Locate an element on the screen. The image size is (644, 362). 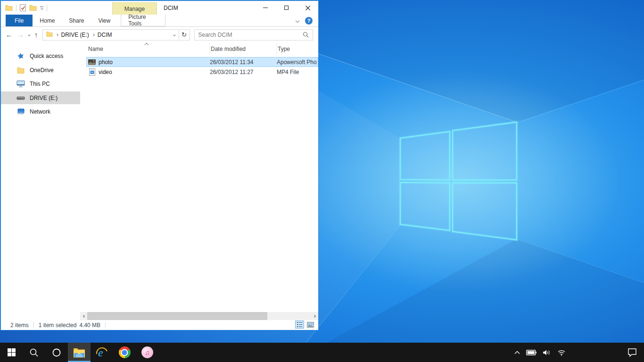
column-headers: Name Date modified Type is located at coordinates (199, 49).